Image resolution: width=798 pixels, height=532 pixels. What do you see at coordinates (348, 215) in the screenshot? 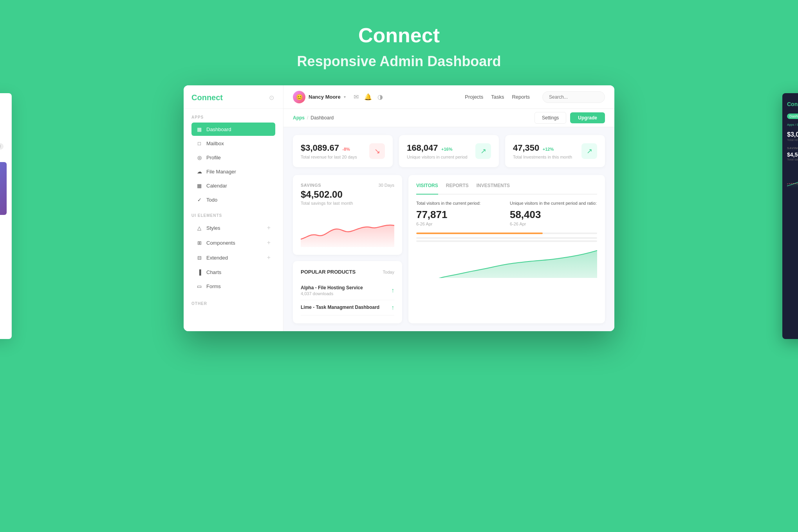
I see `savings-card: SAVINGS 30 Days $4,502.00 Total savings …` at bounding box center [348, 215].